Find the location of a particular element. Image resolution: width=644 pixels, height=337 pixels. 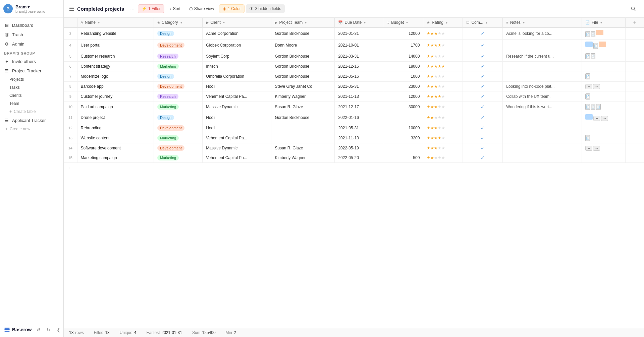

filter-button: ⚡ 1 Filter is located at coordinates (151, 9).